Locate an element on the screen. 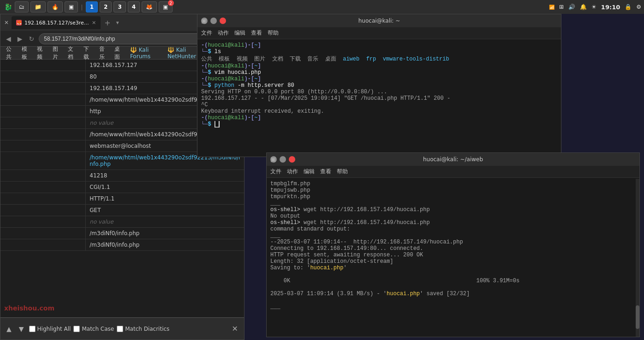 This screenshot has height=340, width=644. workspace-num: 1 is located at coordinates (92, 7).